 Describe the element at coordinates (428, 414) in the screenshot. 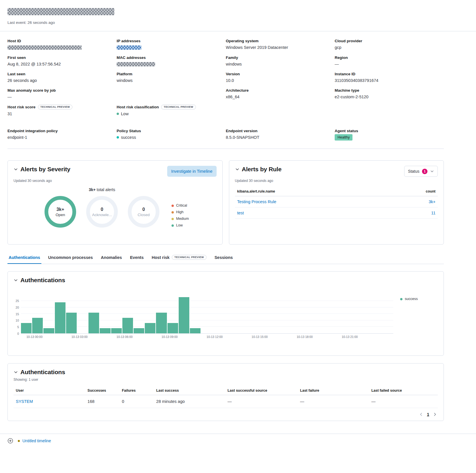

I see `page-1-button: 1` at that location.